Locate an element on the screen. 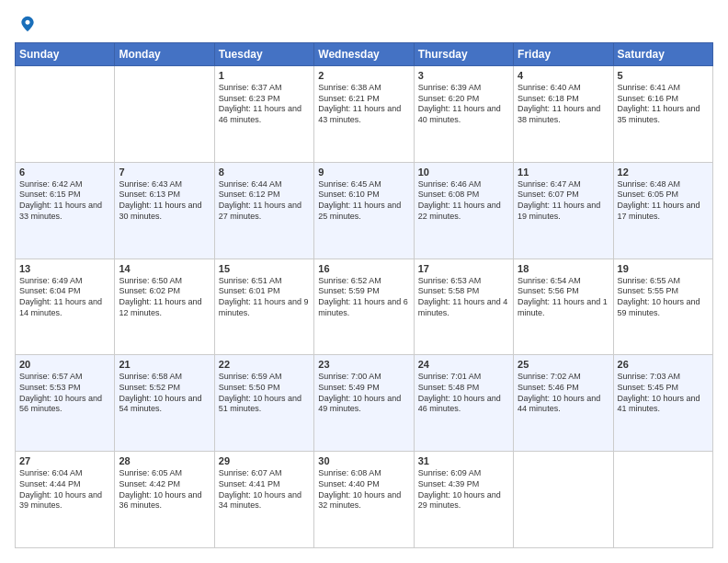 This screenshot has width=728, height=563. calendar-cell: 17Sunrise: 6:53 AM Sunset: 5:58 PM Dayli… is located at coordinates (463, 307).